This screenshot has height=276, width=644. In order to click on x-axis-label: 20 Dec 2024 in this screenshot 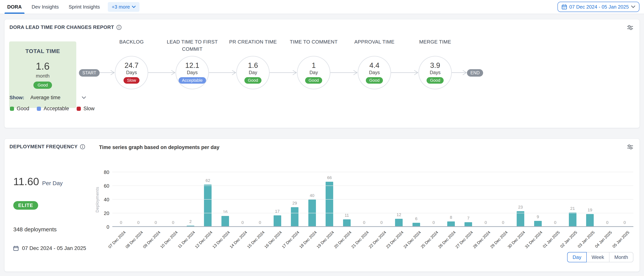, I will do `click(342, 239)`.